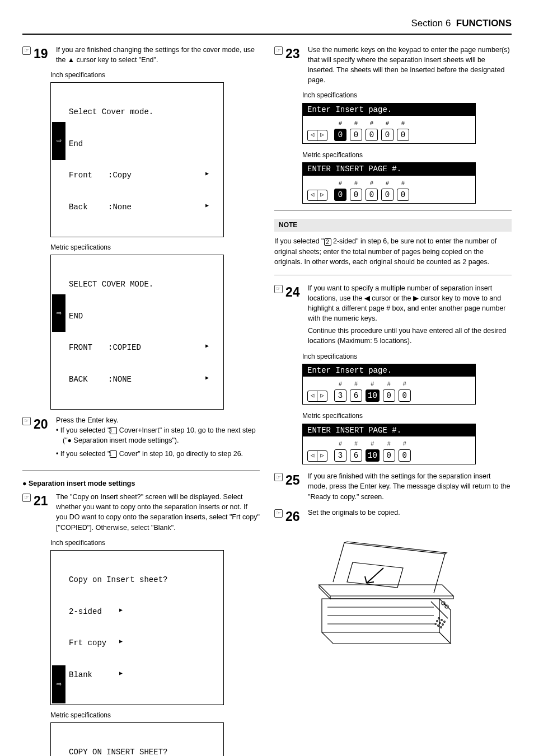  I want to click on header-title: FUNCTIONS, so click(484, 24).